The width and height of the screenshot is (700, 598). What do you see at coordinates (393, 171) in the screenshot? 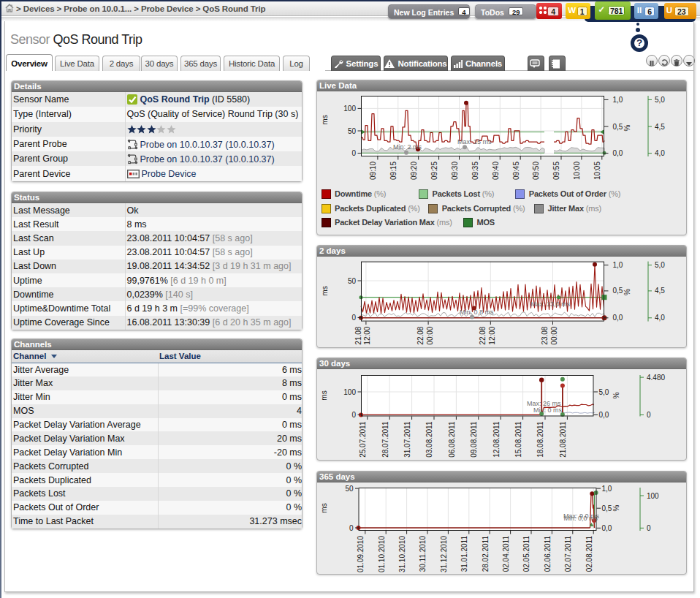
I see `svg-text: 09:15` at bounding box center [393, 171].